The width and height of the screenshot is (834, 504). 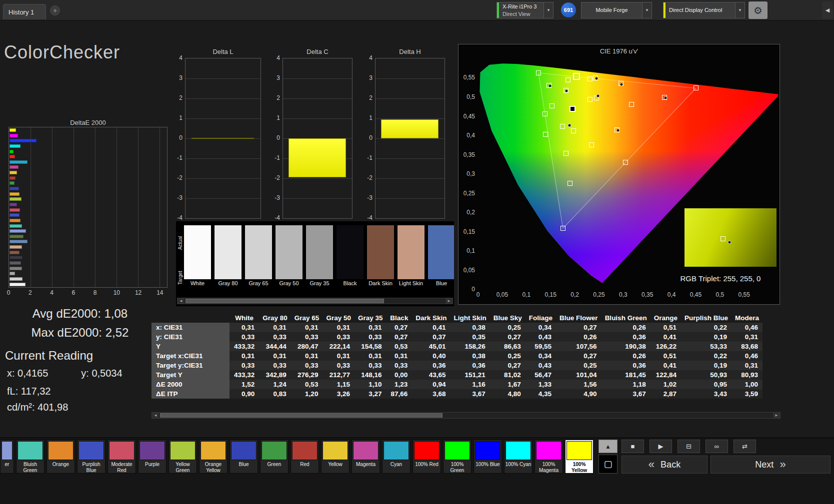 I want to click on patch-button-label: er, so click(x=7, y=467).